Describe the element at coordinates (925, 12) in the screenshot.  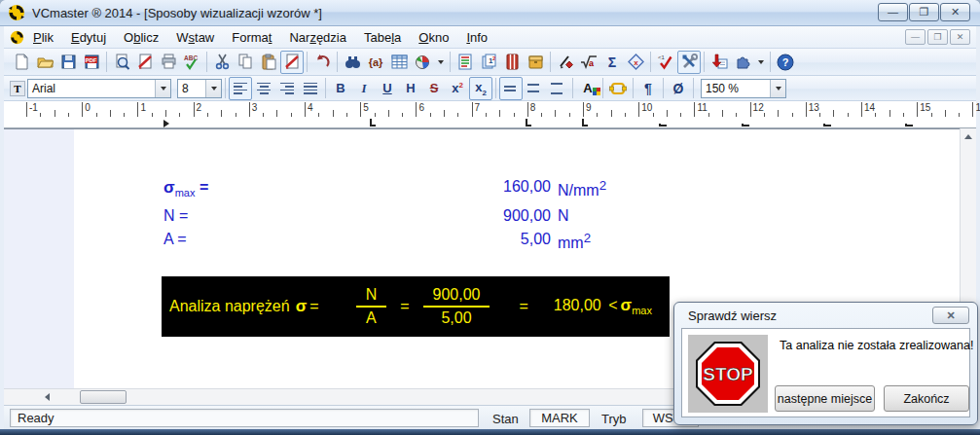
I see `restore-button: ❐` at that location.